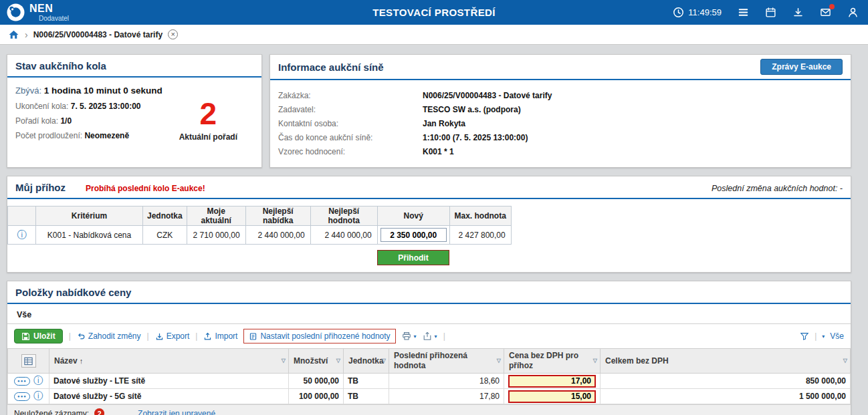  Describe the element at coordinates (447, 381) in the screenshot. I see `item-last-bid-value: 18,60` at that location.